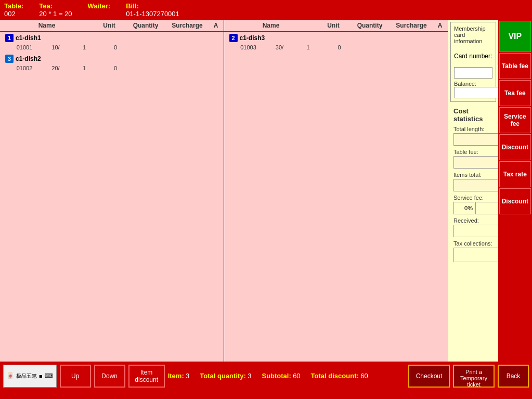 Image resolution: width=532 pixels, height=399 pixels. What do you see at coordinates (28, 38) in the screenshot?
I see `dish-title-1: c1-dish1` at bounding box center [28, 38].